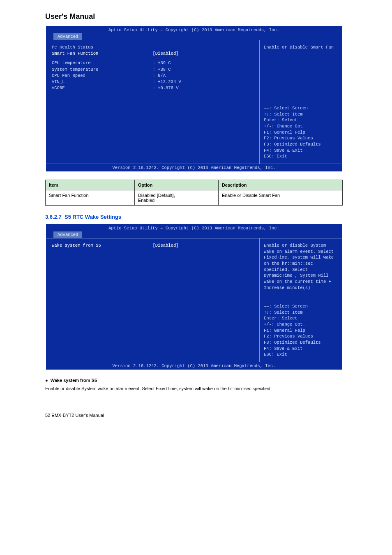 The image size is (392, 555). What do you see at coordinates (153, 246) in the screenshot?
I see `wake-s5-item: Wake system from S5 [Disabled]` at bounding box center [153, 246].